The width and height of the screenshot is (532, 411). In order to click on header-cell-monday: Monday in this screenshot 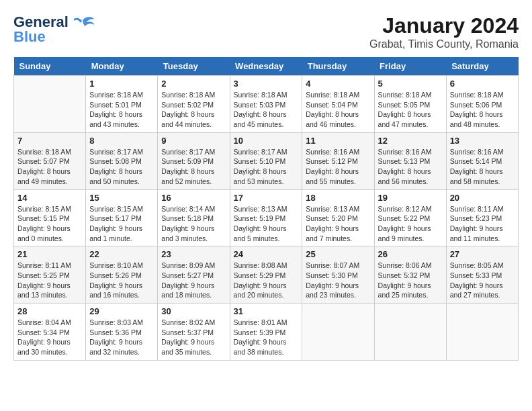, I will do `click(122, 66)`.